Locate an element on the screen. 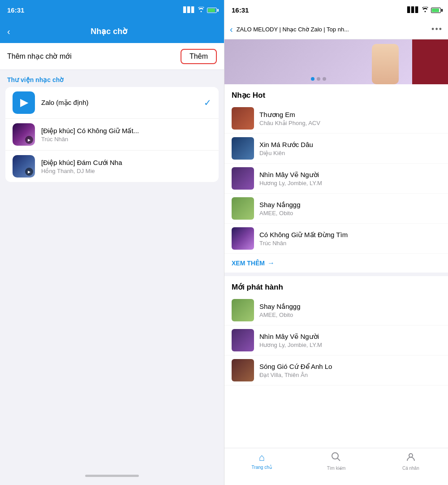  home-indicator-left is located at coordinates (112, 477).